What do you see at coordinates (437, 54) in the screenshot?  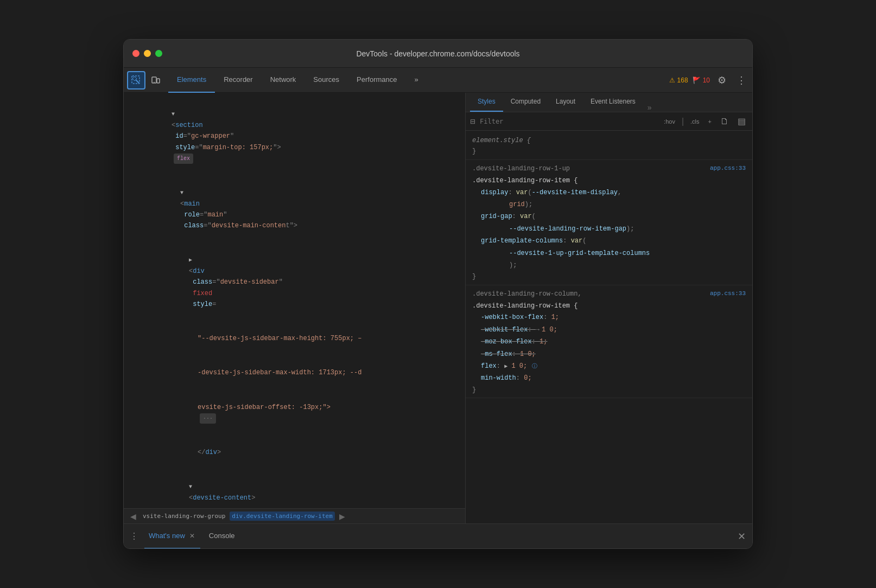 I see `window-title: DevTools - developer.chrome.com/docs/dev…` at bounding box center [437, 54].